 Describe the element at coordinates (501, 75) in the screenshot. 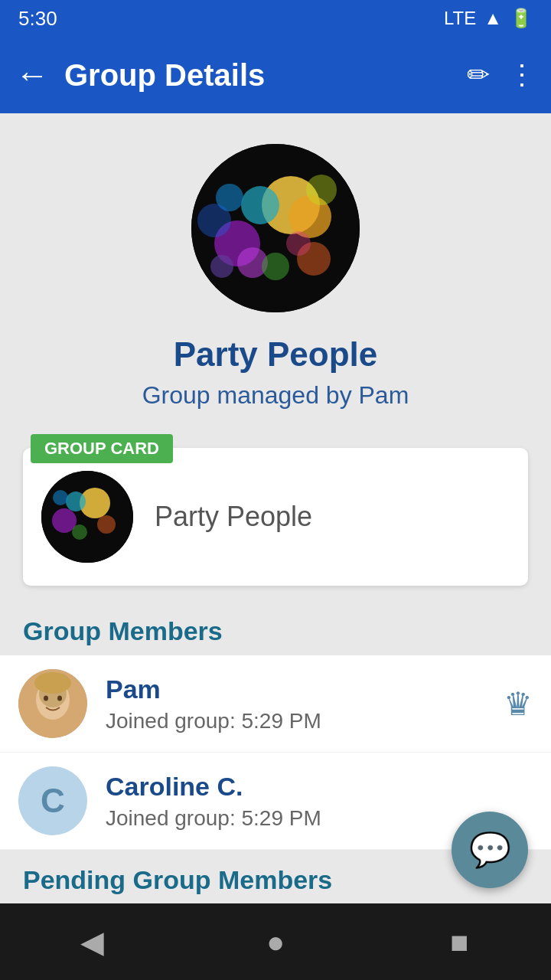

I see `app-bar-actions: ✏ ⋮` at that location.